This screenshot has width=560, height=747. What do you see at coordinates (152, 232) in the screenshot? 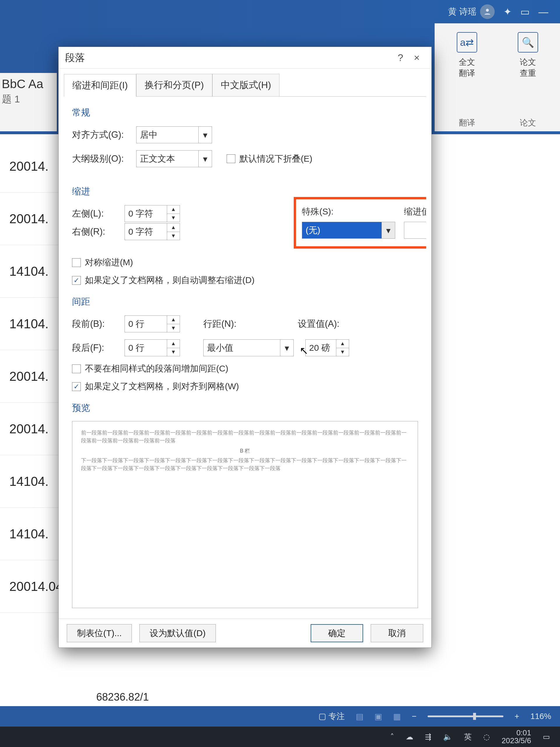
I see `indent-right-spinner: 0 字符 ▲▼` at bounding box center [152, 232].